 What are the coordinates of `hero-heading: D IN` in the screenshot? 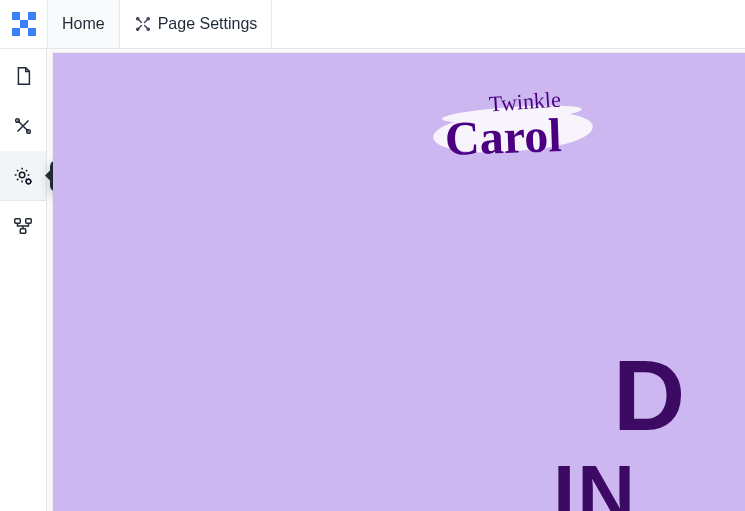 It's located at (650, 432).